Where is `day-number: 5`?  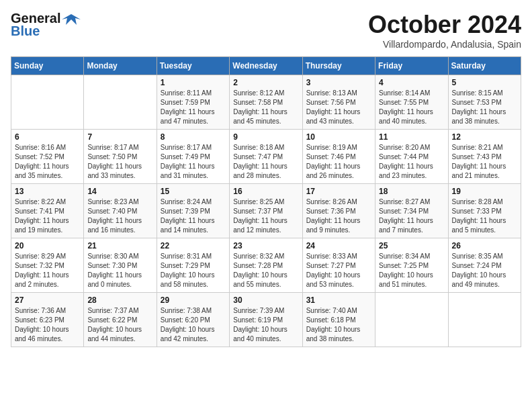 day-number: 5 is located at coordinates (485, 83).